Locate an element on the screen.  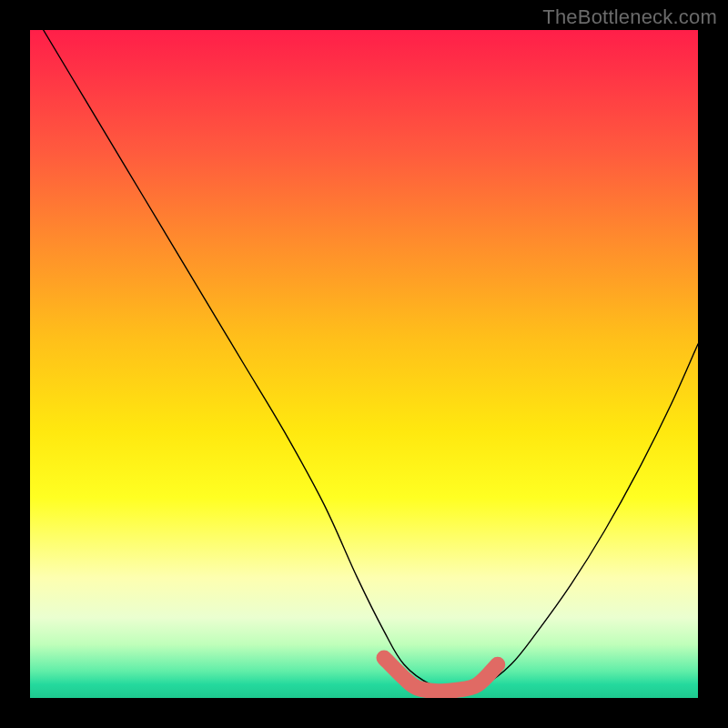
optimal-region-marker is located at coordinates (440, 675).